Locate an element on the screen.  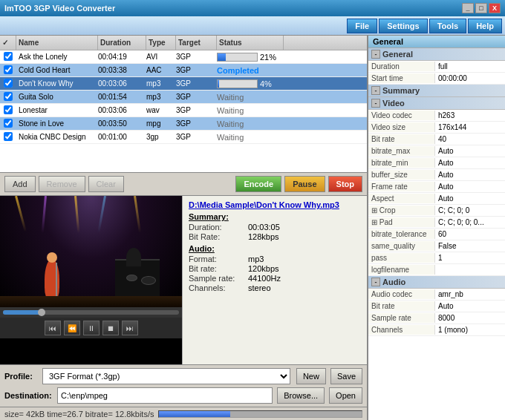
prop-row: Video codec h263 is located at coordinates (437, 116).